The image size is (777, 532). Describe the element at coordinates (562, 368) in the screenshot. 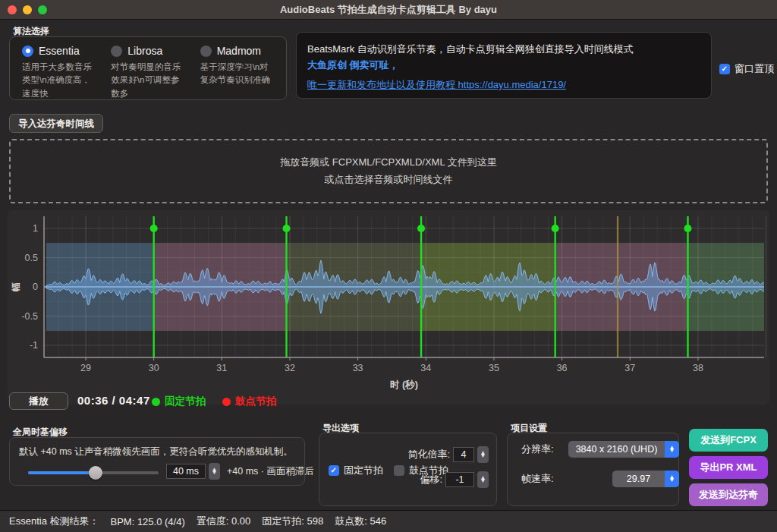

I see `svg-text: 36` at that location.